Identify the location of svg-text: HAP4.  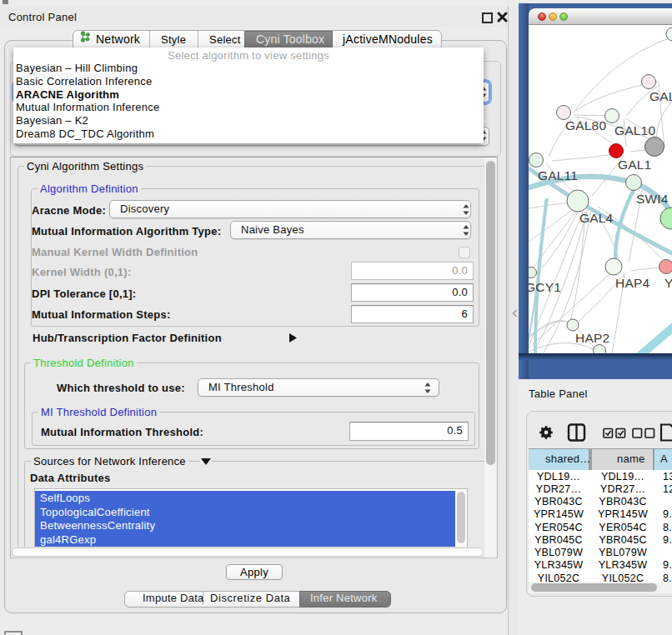
(632, 283).